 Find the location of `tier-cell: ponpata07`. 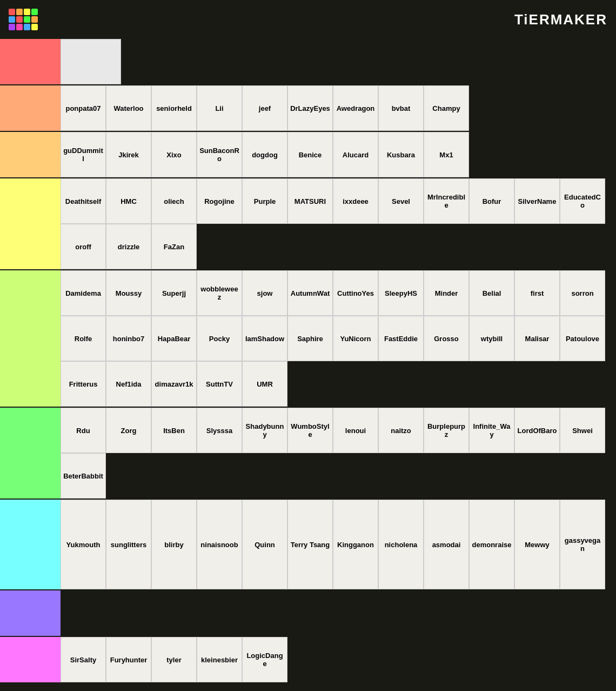

tier-cell: ponpata07 is located at coordinates (83, 108).